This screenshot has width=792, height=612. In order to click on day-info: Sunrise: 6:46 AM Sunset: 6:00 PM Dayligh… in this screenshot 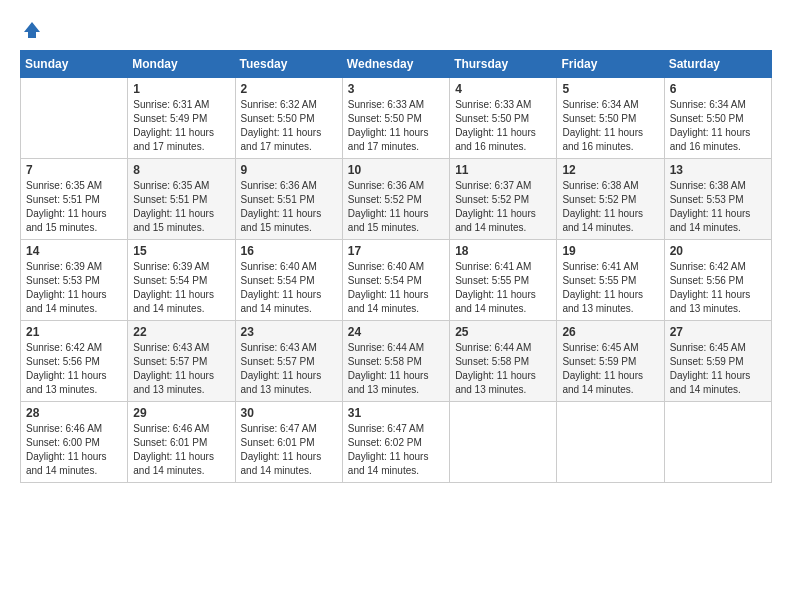, I will do `click(74, 450)`.